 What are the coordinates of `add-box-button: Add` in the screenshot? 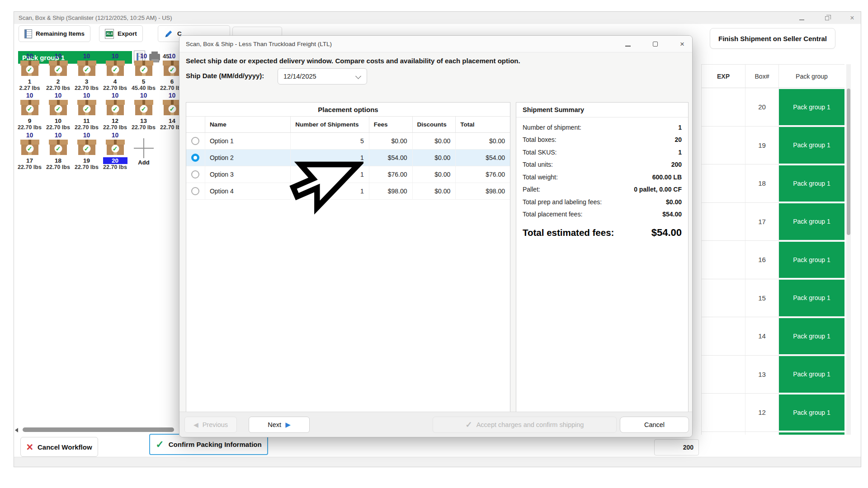 It's located at (144, 152).